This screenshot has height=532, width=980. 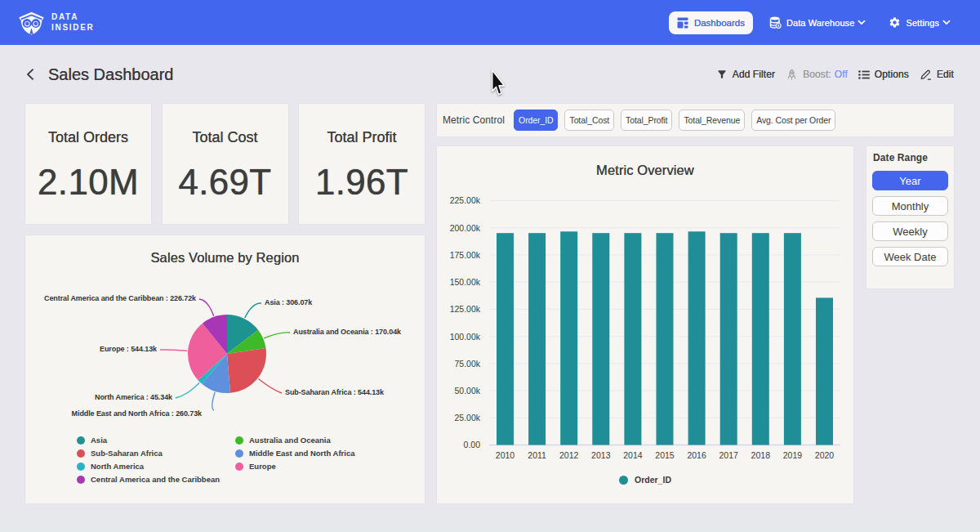 What do you see at coordinates (776, 23) in the screenshot?
I see `database-icon` at bounding box center [776, 23].